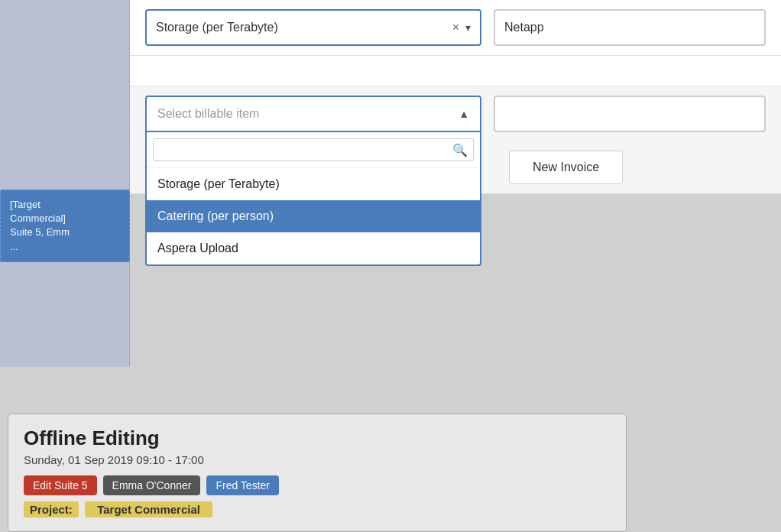 Image resolution: width=781 pixels, height=532 pixels. I want to click on new-invoice-button: New Invoice, so click(565, 167).